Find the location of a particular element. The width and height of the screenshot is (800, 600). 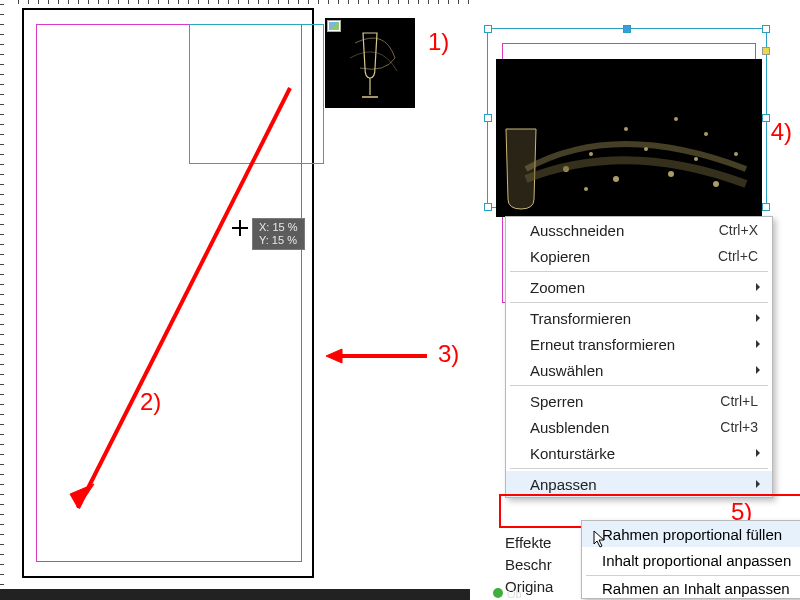

resize-handle-tm is located at coordinates (627, 29).